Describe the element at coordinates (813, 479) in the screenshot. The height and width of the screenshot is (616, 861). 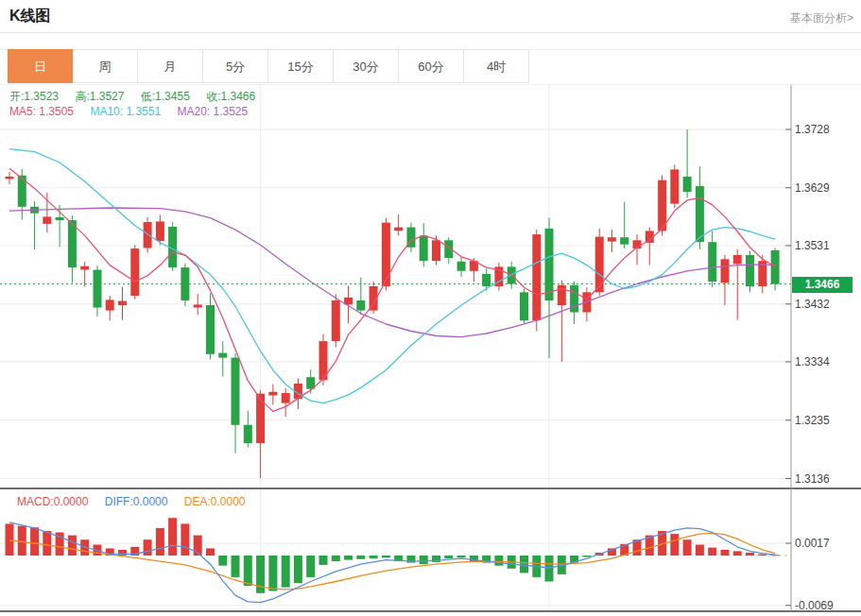
I see `main-axis-tick-label: 1.3136` at that location.